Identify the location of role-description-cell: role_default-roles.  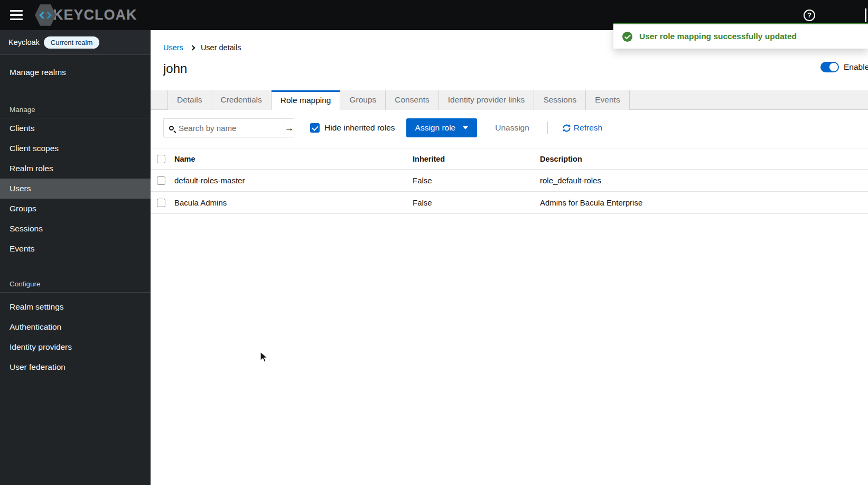
(704, 181).